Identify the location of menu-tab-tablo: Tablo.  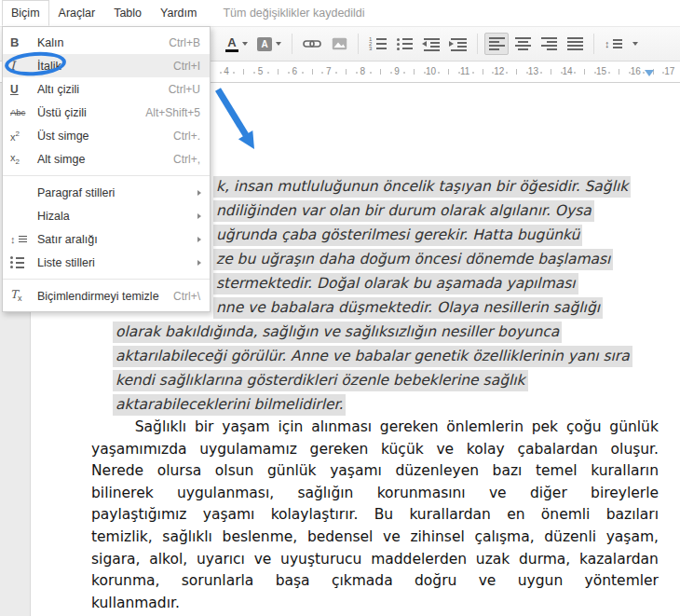
(128, 13).